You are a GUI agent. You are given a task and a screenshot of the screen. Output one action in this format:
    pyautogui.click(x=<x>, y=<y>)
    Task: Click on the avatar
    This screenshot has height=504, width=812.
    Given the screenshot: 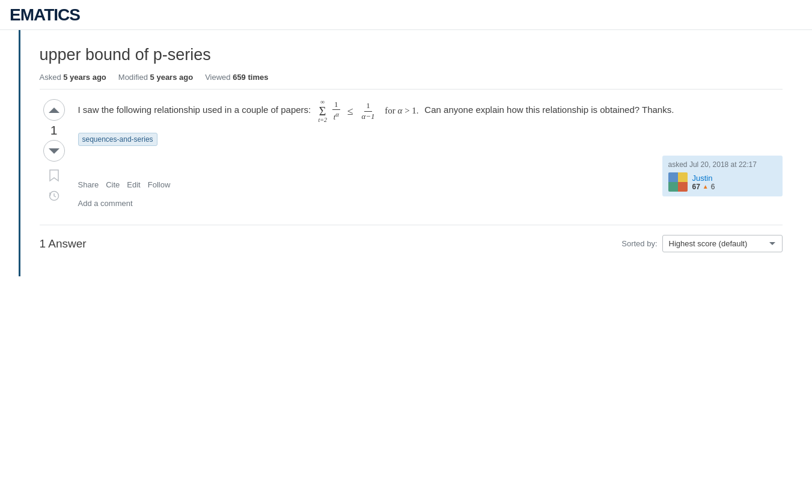 What is the action you would take?
    pyautogui.click(x=678, y=182)
    